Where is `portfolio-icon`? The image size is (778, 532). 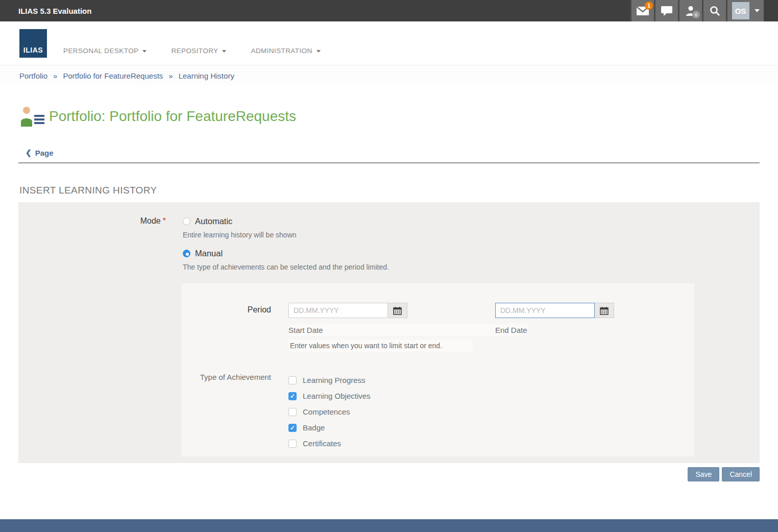
portfolio-icon is located at coordinates (32, 116).